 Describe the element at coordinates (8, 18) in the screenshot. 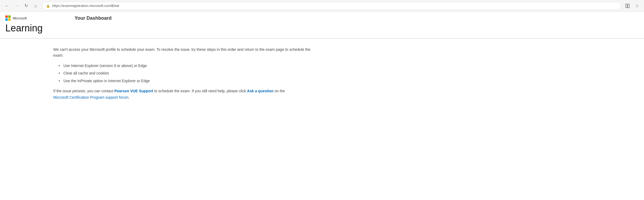

I see `ms-logo-grid` at that location.